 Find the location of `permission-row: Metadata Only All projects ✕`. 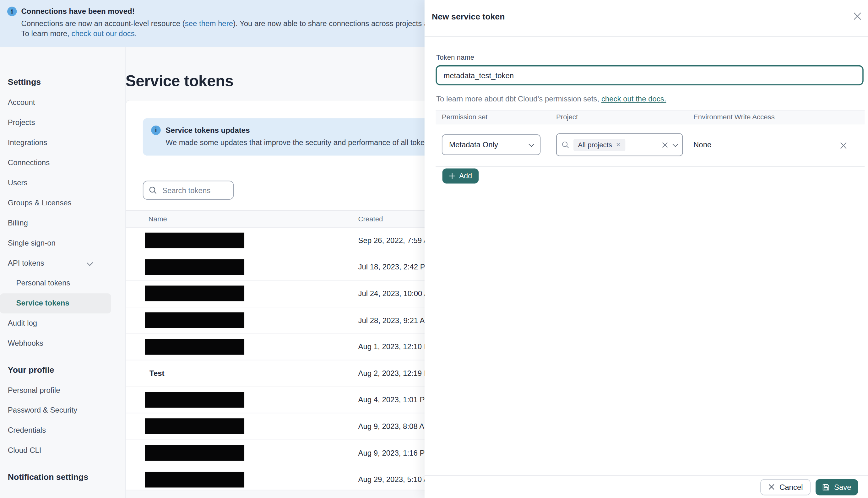

permission-row: Metadata Only All projects ✕ is located at coordinates (650, 146).